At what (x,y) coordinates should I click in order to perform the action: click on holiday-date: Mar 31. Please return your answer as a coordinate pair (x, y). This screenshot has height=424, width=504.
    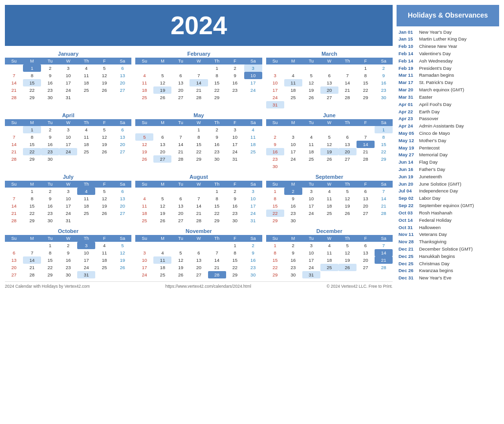
    Looking at the image, I should click on (408, 98).